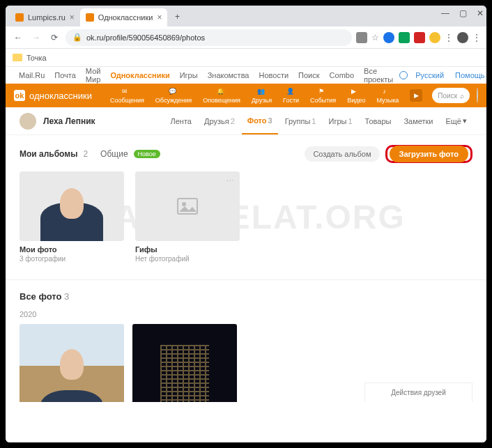 The width and height of the screenshot is (492, 448). What do you see at coordinates (262, 96) in the screenshot?
I see `nav-friends: 👥Друзья` at bounding box center [262, 96].